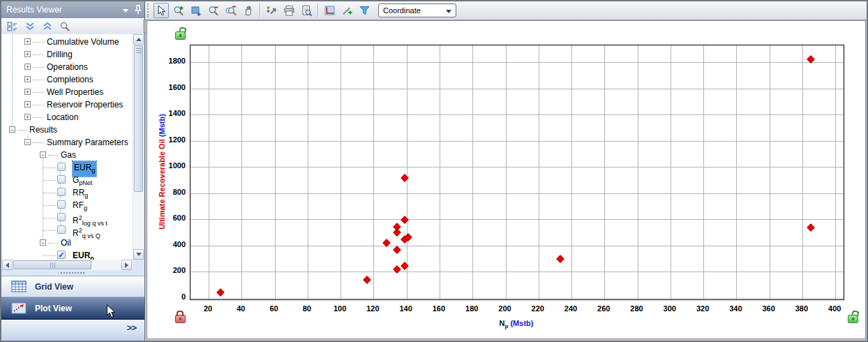 Image resolution: width=868 pixels, height=342 pixels. I want to click on tree-item-rf-g: RFg, so click(67, 205).